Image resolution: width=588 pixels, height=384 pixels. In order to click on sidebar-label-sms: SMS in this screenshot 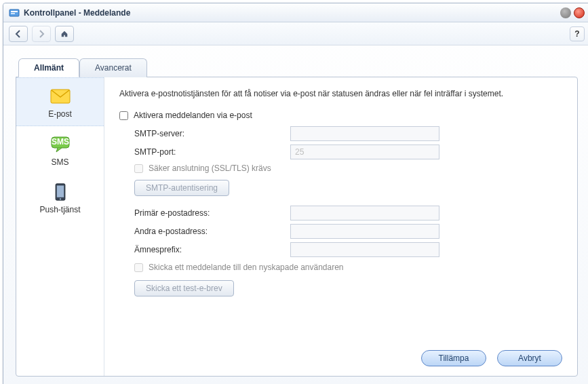, I will do `click(60, 162)`.